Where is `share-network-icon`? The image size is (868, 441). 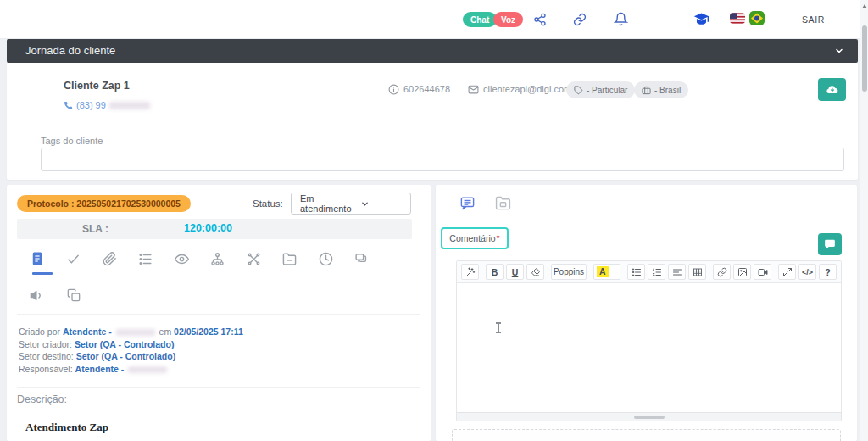
share-network-icon is located at coordinates (540, 20).